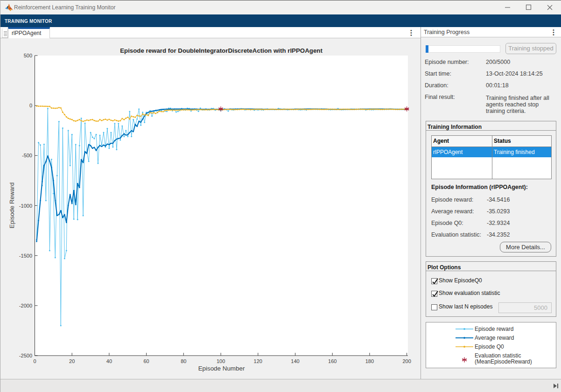 The height and width of the screenshot is (392, 561). I want to click on svg-text: Evaluation statistic, so click(498, 356).